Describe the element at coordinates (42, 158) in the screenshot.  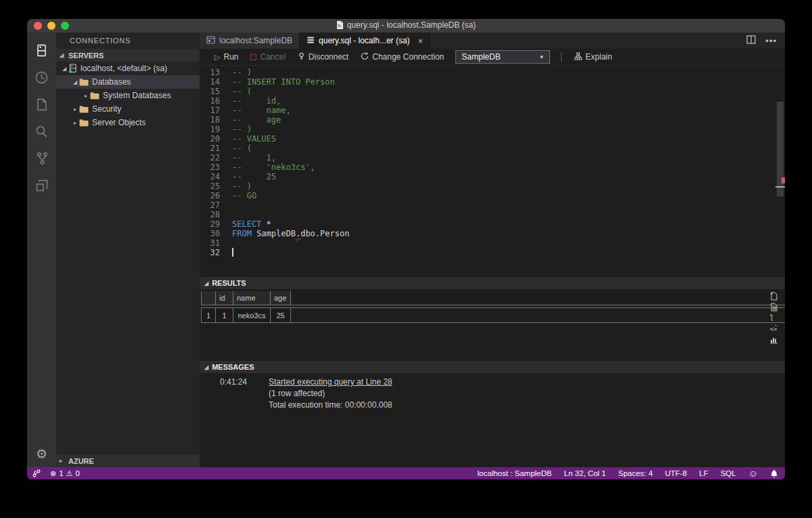
I see `source-control-icon` at that location.